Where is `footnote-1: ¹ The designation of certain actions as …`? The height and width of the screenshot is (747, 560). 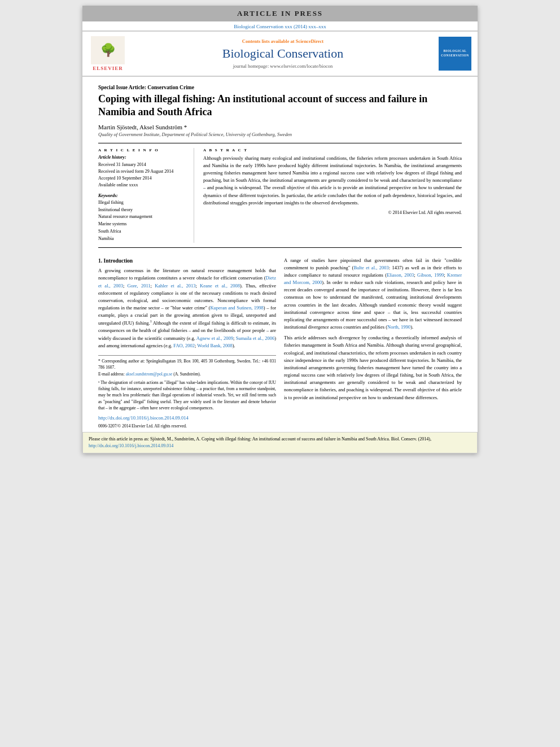 footnote-1: ¹ The designation of certain actions as … is located at coordinates (187, 395).